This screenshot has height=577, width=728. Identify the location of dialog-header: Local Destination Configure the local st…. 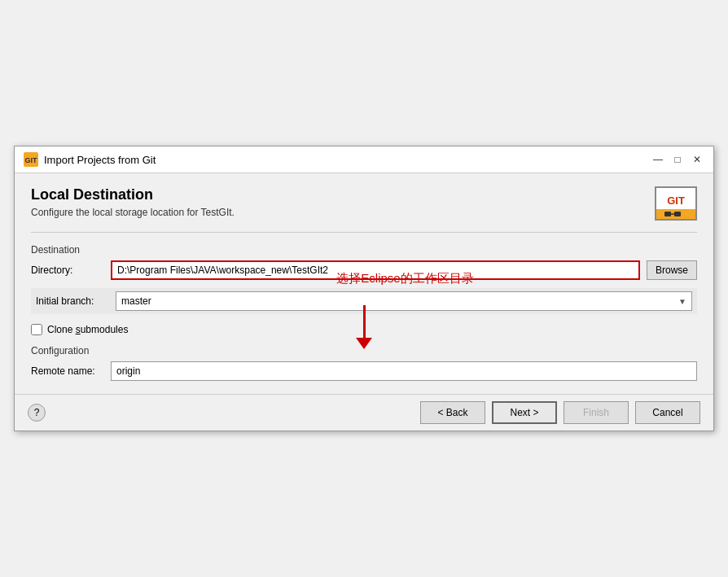
(364, 203).